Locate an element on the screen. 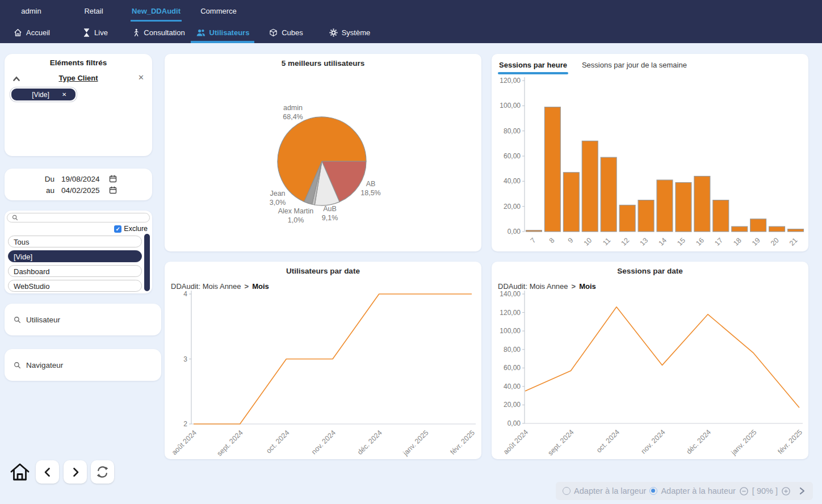 The width and height of the screenshot is (822, 504). axis-label: 100,00 is located at coordinates (510, 106).